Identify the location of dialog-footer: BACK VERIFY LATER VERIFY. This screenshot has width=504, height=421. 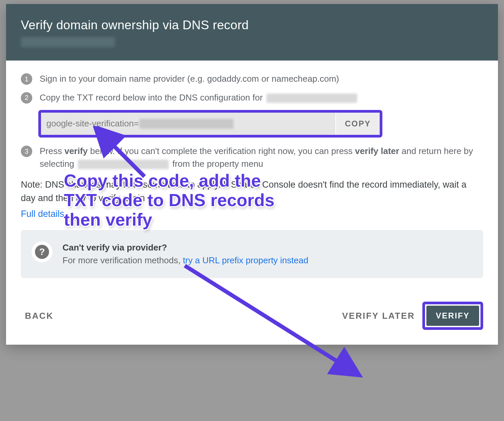
(252, 316).